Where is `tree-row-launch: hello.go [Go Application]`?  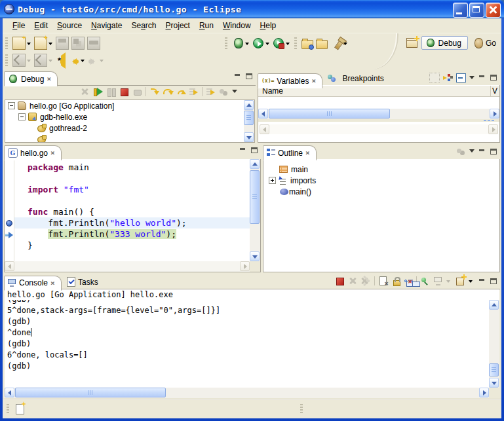 tree-row-launch: hello.go [Go Application] is located at coordinates (130, 106).